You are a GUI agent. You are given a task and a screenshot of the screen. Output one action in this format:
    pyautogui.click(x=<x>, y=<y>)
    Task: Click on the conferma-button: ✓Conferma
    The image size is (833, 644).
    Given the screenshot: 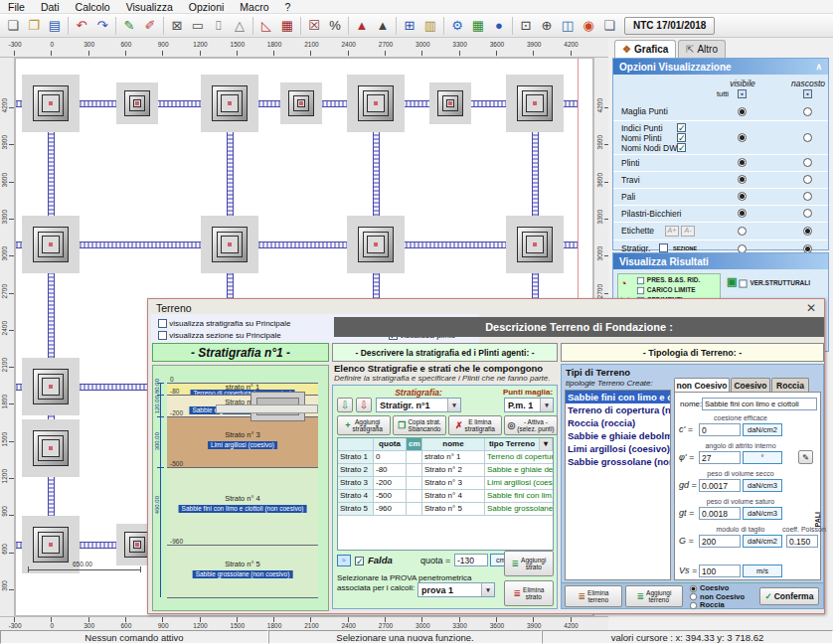 What is the action you would take?
    pyautogui.click(x=789, y=596)
    